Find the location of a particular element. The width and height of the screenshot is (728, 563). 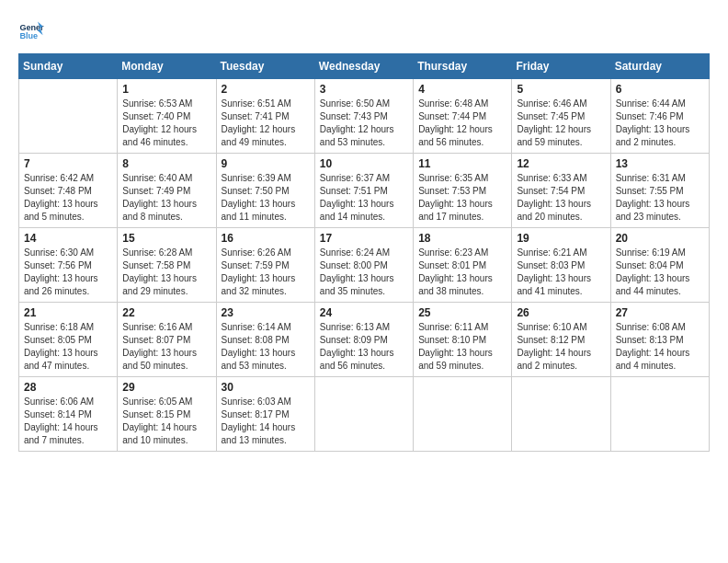

calendar-week-5: 28Sunrise: 6:06 AMSunset: 8:14 PMDayligh… is located at coordinates (364, 414).